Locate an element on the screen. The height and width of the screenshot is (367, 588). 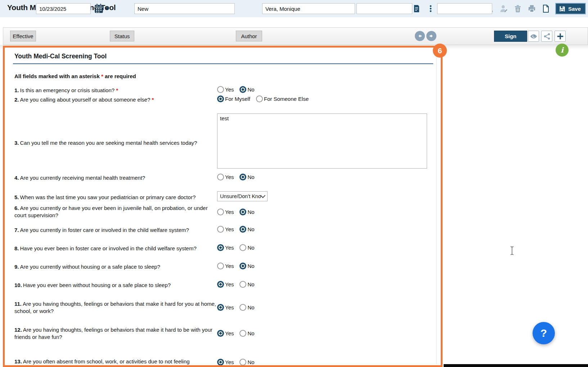
next-button is located at coordinates (431, 36).